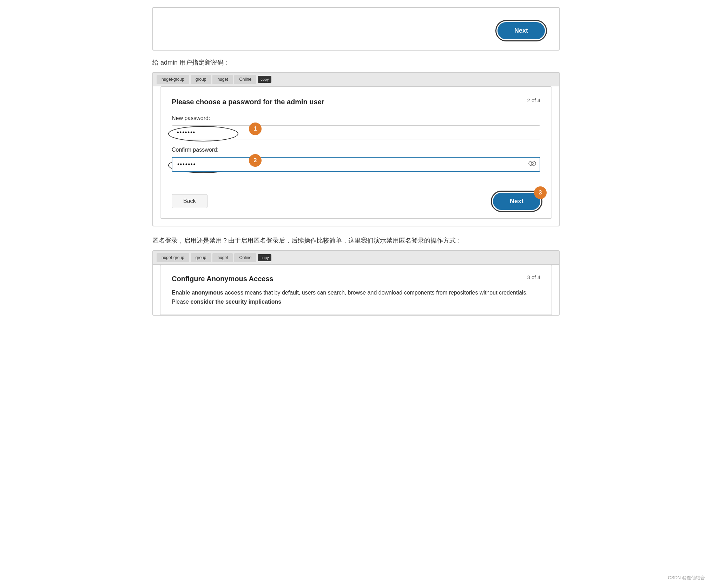  Describe the element at coordinates (356, 29) in the screenshot. I see `top-screenshot: Next` at that location.